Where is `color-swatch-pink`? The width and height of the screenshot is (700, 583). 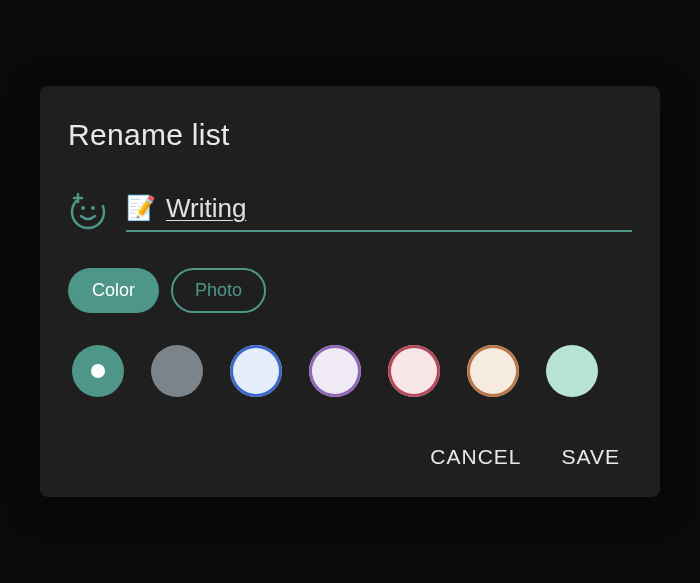
color-swatch-pink is located at coordinates (414, 371).